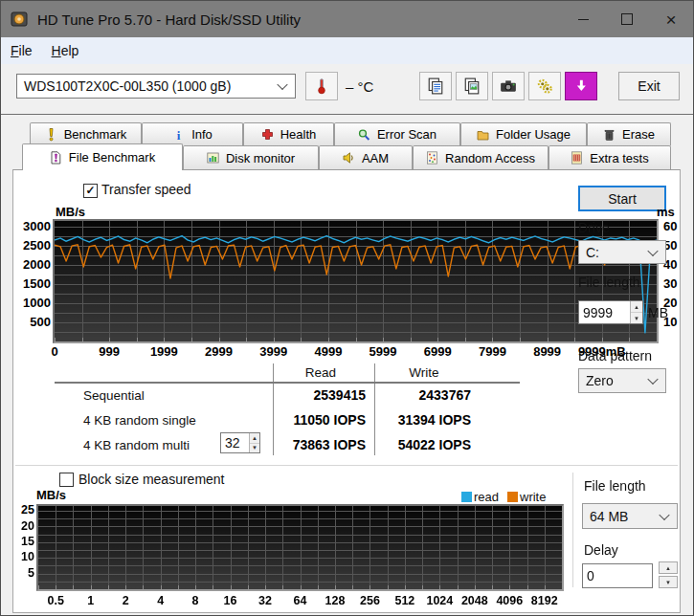  What do you see at coordinates (24, 573) in the screenshot?
I see `y-axis-tick-label: 5` at bounding box center [24, 573].